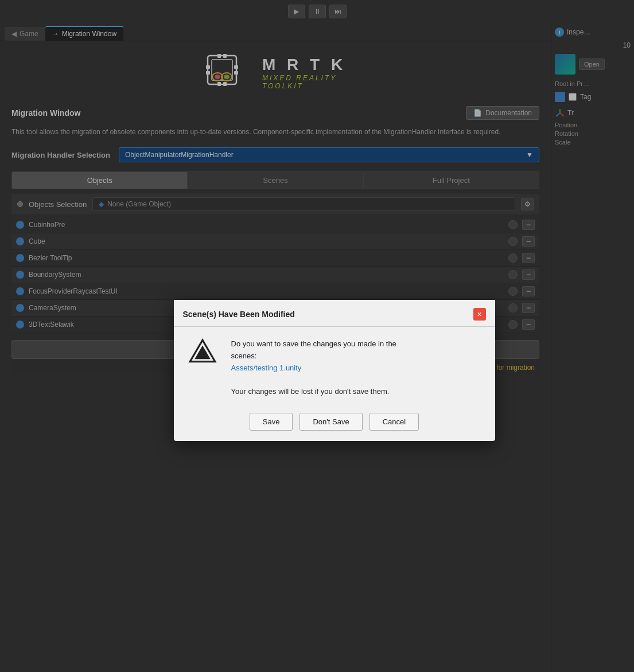  I want to click on save-button: Save, so click(271, 422).